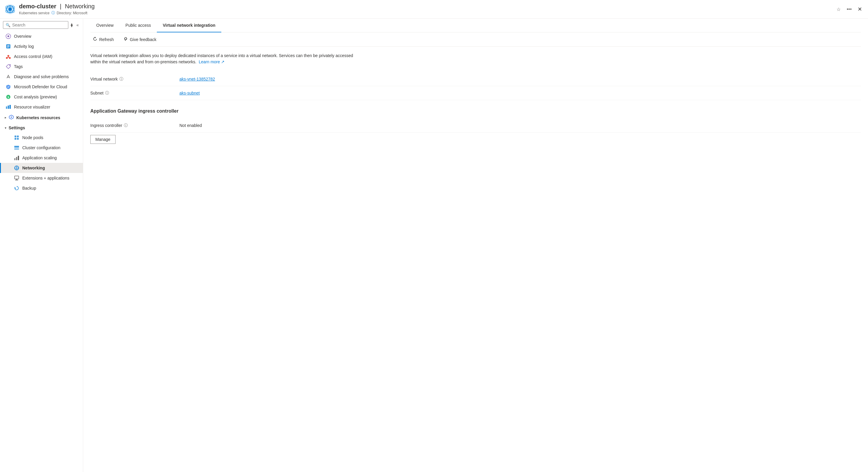 Image resolution: width=868 pixels, height=472 pixels. What do you see at coordinates (38, 118) in the screenshot?
I see `kubernetes-label: Kubernetes resources` at bounding box center [38, 118].